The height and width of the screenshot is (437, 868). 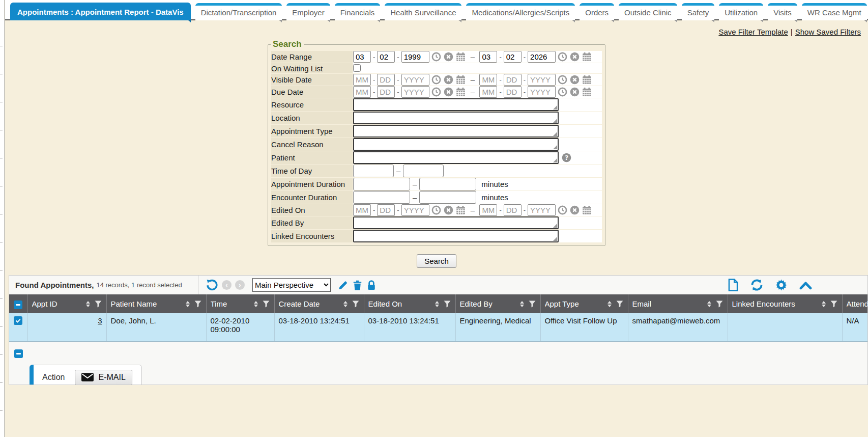 What do you see at coordinates (18, 353) in the screenshot?
I see `collapse-results-icon` at bounding box center [18, 353].